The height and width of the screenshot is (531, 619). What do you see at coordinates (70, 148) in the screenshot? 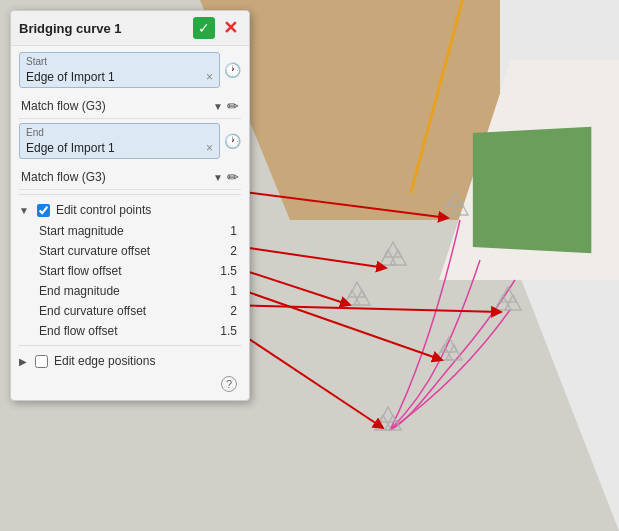
I see `end-value: Edge of Import 1` at bounding box center [70, 148].